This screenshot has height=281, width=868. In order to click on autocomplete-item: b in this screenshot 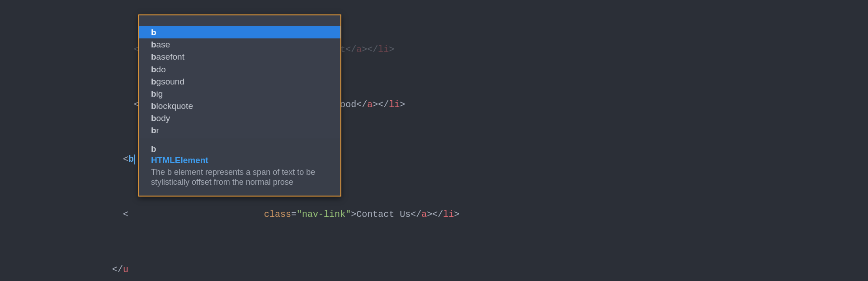, I will do `click(240, 33)`.